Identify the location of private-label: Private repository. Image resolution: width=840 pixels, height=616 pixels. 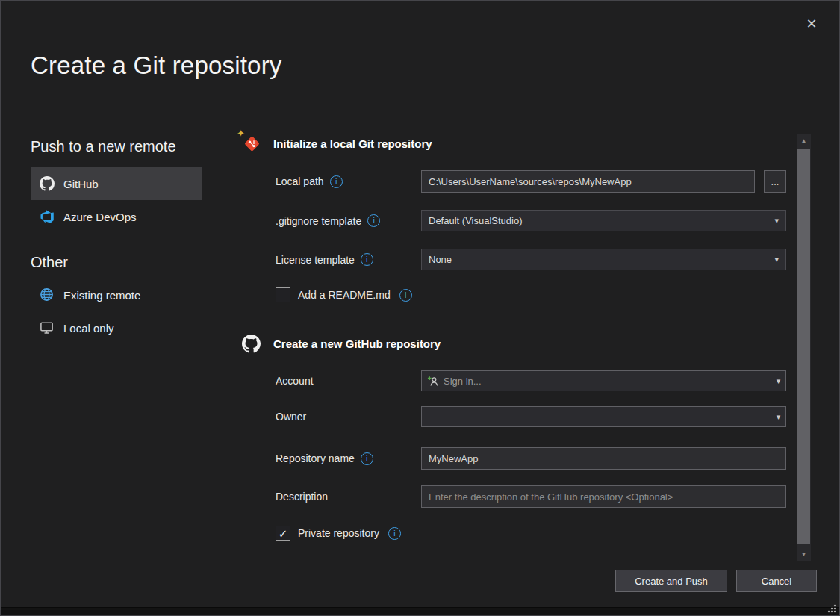
(339, 533).